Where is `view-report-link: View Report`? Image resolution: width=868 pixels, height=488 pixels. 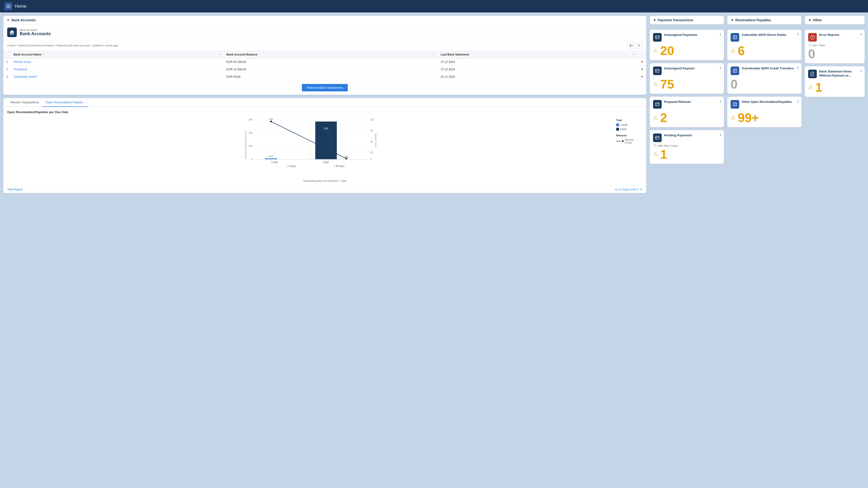 view-report-link: View Report is located at coordinates (15, 190).